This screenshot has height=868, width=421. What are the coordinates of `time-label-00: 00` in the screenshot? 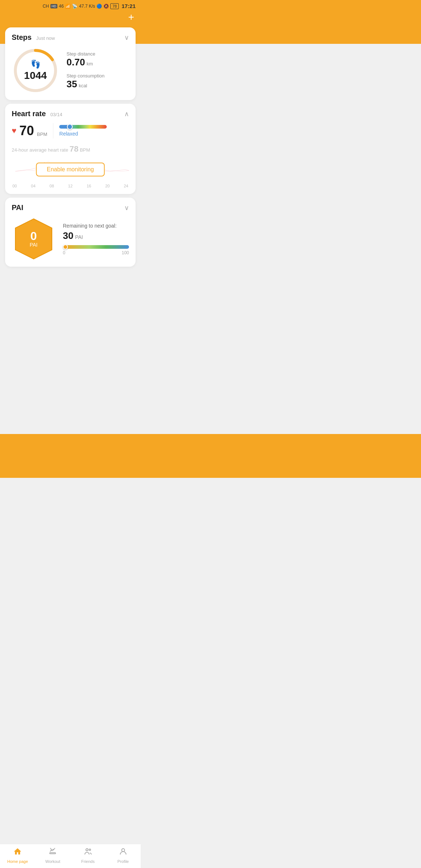 It's located at (15, 186).